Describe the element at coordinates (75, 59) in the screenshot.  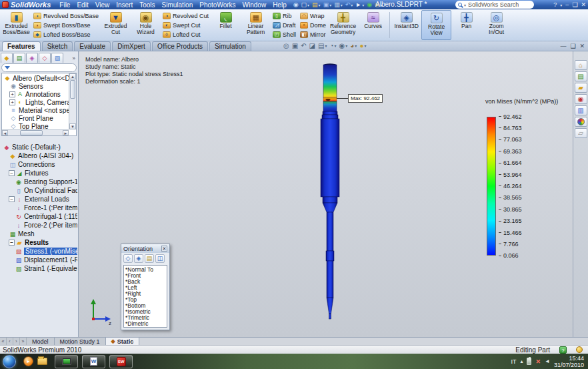
I see `expand-panel-chevron-icon: »` at that location.